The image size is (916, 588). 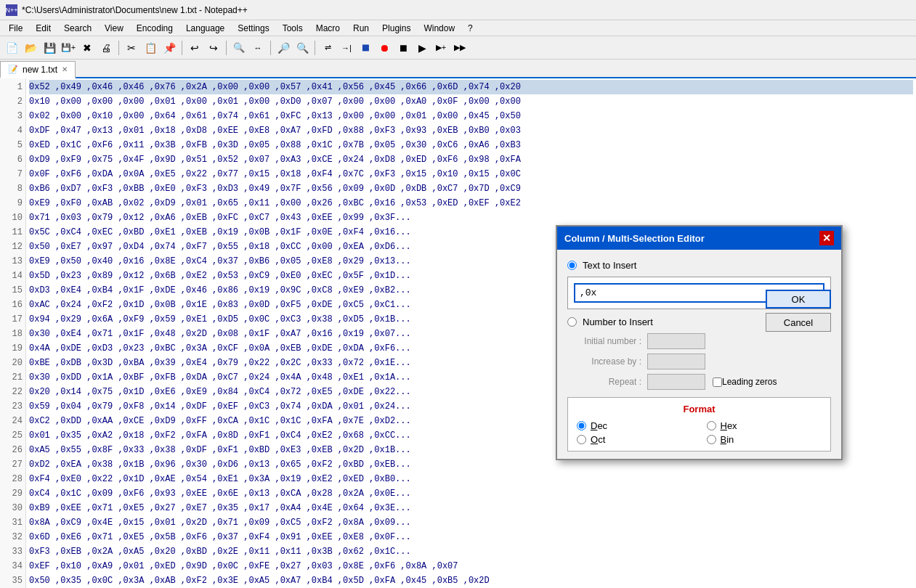 What do you see at coordinates (798, 299) in the screenshot?
I see `ok-button: OK` at bounding box center [798, 299].